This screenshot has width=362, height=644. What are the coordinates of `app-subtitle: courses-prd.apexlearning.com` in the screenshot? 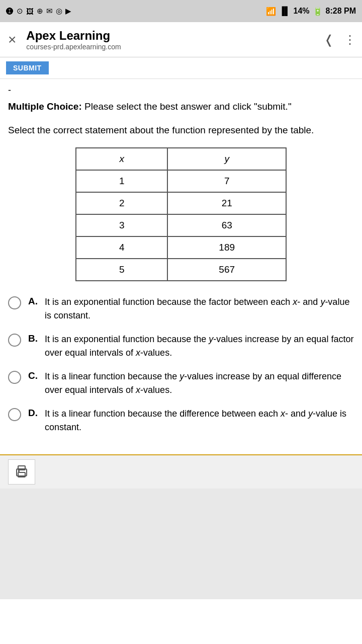 It's located at (171, 47).